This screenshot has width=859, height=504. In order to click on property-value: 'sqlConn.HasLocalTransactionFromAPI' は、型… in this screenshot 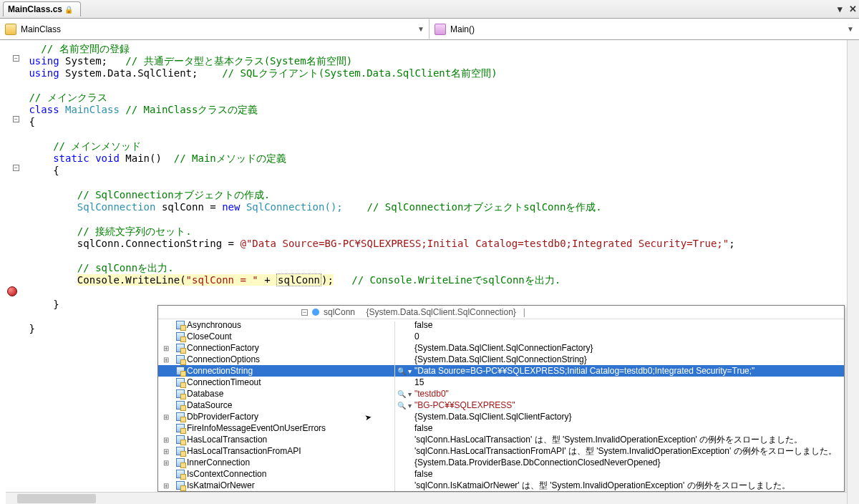, I will do `click(629, 451)`.